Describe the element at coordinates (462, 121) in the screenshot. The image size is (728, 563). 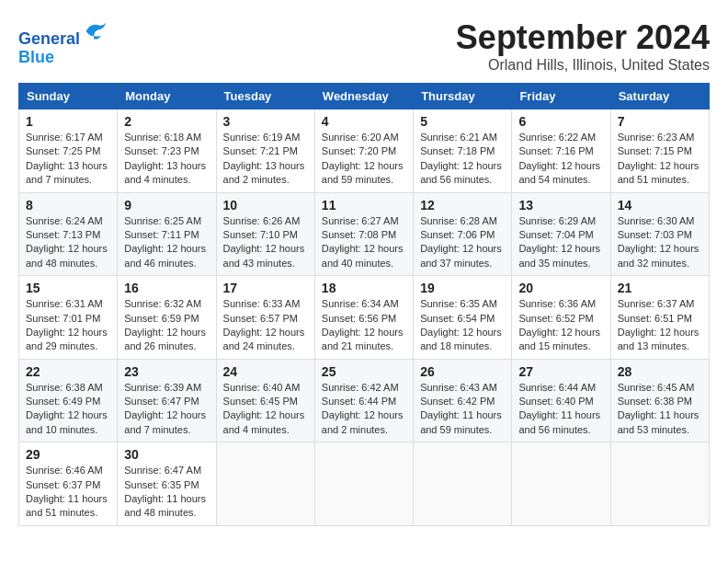
I see `day-number: 5` at that location.